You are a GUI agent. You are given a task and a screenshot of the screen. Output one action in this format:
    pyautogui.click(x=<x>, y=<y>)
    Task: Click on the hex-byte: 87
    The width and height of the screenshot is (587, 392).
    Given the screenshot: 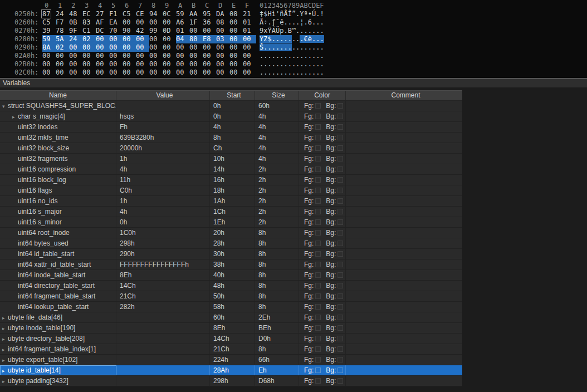 What is the action you would take?
    pyautogui.click(x=49, y=14)
    